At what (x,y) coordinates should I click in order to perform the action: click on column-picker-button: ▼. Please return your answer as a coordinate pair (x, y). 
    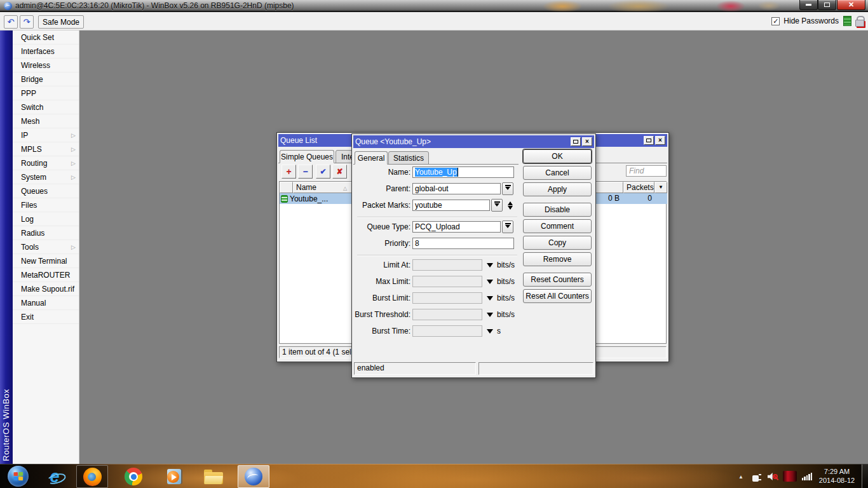
    Looking at the image, I should click on (661, 187).